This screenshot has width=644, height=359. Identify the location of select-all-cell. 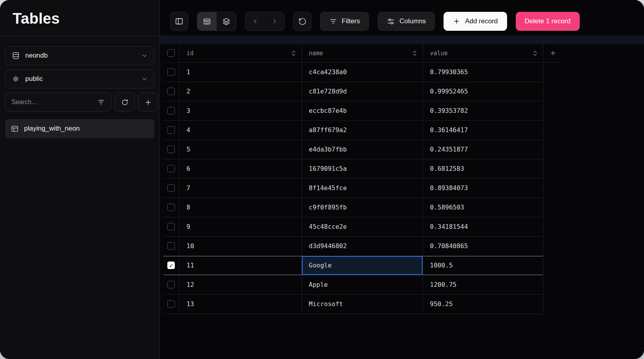
(171, 53).